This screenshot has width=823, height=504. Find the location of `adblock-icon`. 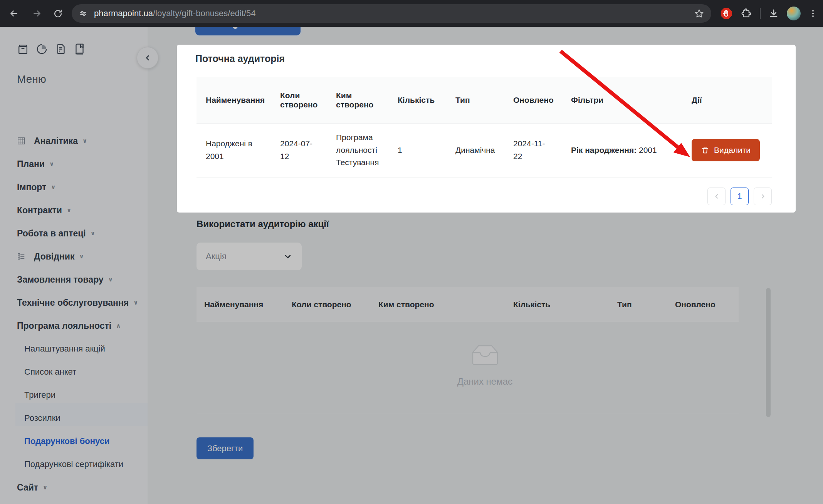

adblock-icon is located at coordinates (726, 13).